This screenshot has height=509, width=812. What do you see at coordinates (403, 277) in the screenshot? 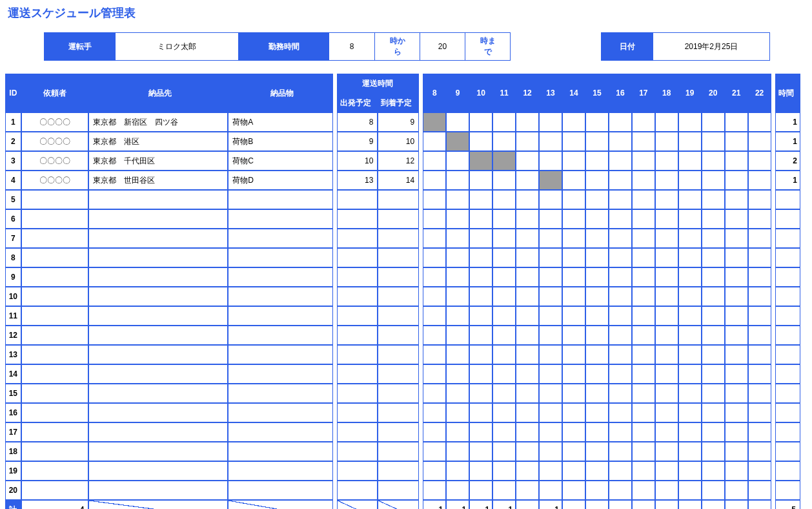
I see `table-row: 9` at bounding box center [403, 277].